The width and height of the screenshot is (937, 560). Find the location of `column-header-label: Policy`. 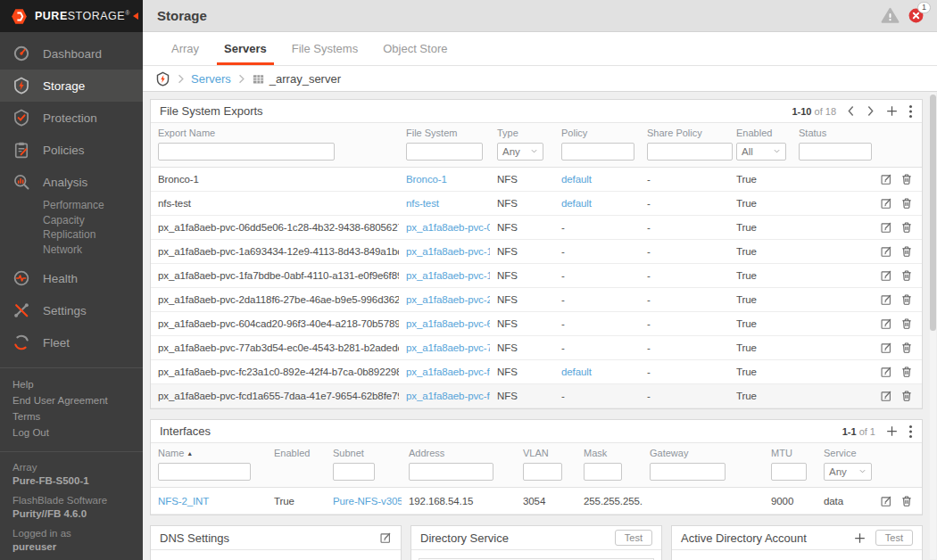

column-header-label: Policy is located at coordinates (598, 133).